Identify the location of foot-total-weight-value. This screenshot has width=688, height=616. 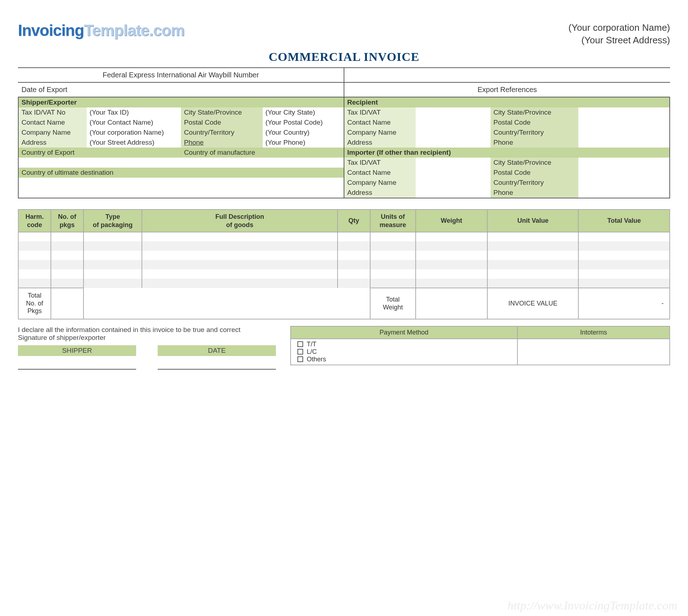
(452, 304).